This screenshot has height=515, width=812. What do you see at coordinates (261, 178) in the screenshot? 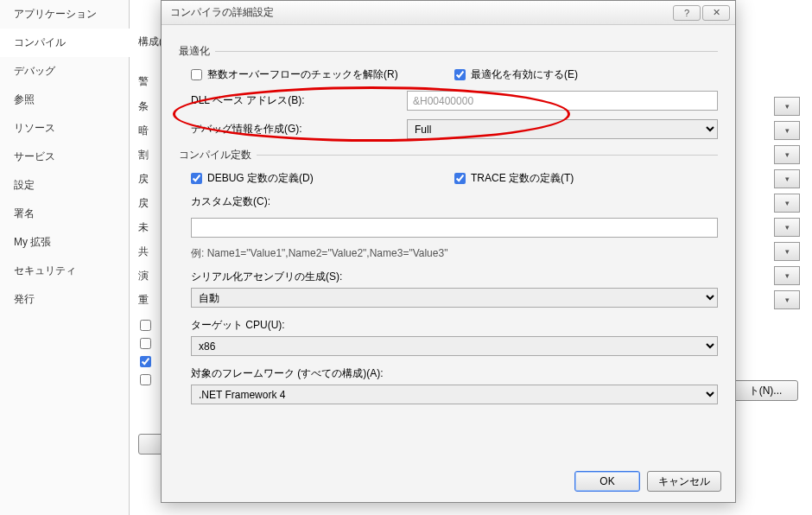
I see `debug-const-text: DEBUG 定数の定義(D)` at bounding box center [261, 178].